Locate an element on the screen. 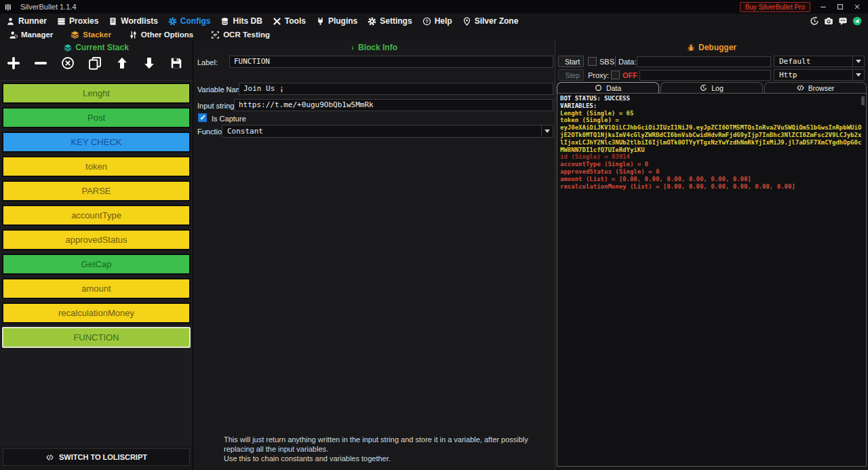 The width and height of the screenshot is (868, 470). data-label: Data: is located at coordinates (627, 62).